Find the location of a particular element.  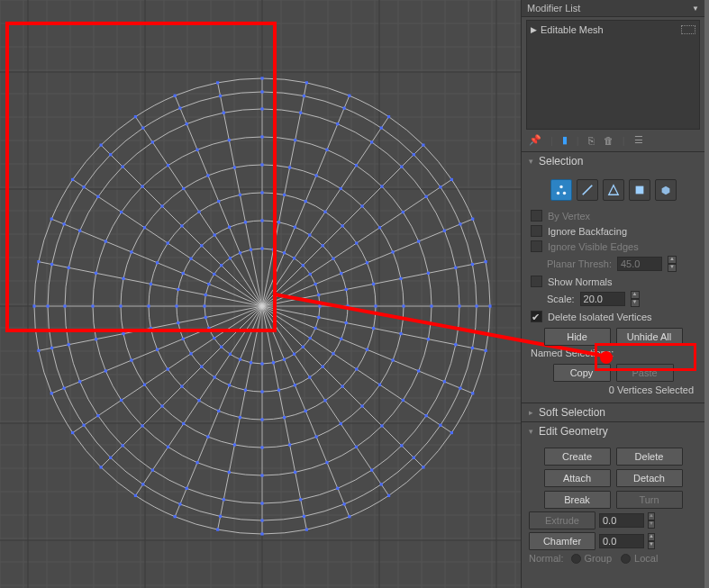

show-normals-checkbox: Show Normals is located at coordinates (613, 281).